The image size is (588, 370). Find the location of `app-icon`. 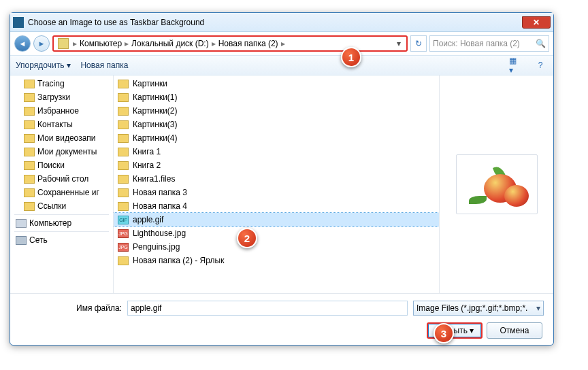

app-icon is located at coordinates (18, 22).